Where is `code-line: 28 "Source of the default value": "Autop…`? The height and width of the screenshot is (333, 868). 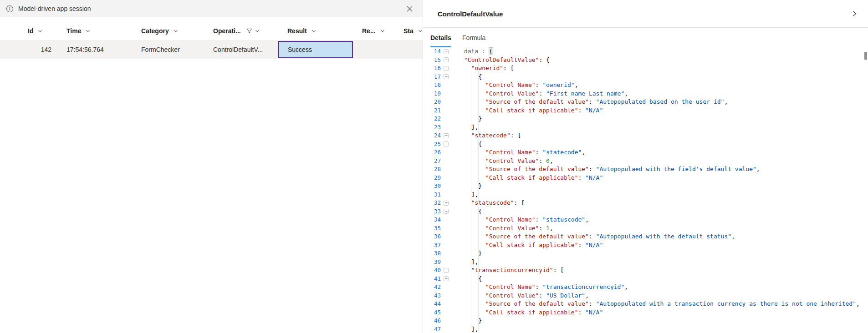 code-line: 28 "Source of the default value": "Autop… is located at coordinates (646, 169).